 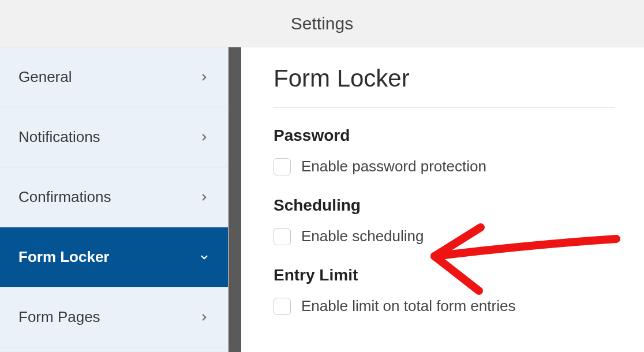 What do you see at coordinates (409, 306) in the screenshot?
I see `checkbox-label: Enable limit on total form entries` at bounding box center [409, 306].